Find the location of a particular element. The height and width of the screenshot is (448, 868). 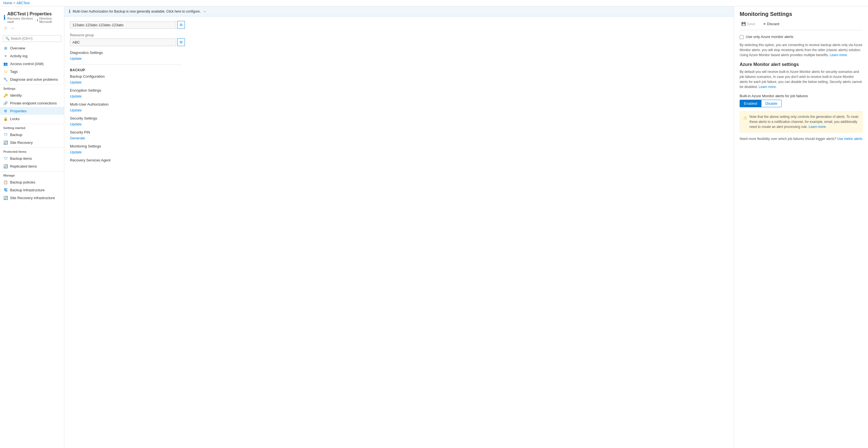

subscription-id-copy-button: ⧉ is located at coordinates (181, 25).